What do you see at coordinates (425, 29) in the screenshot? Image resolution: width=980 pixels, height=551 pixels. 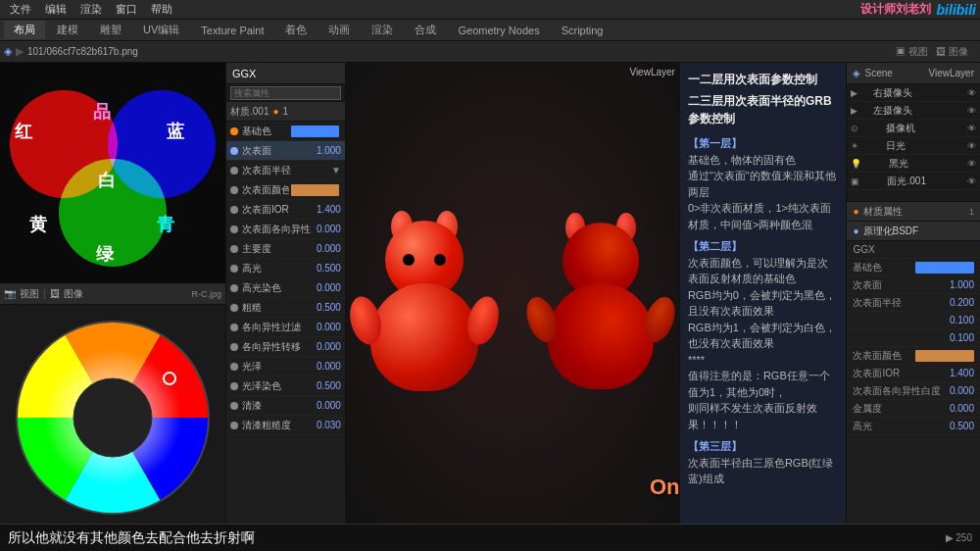 I see `tab-compositing: 合成` at bounding box center [425, 29].